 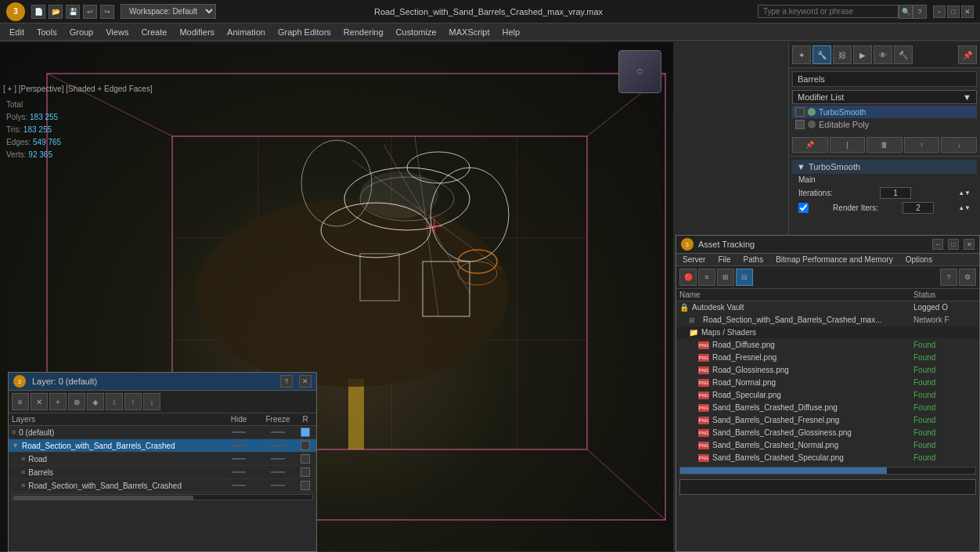 What do you see at coordinates (828, 446) in the screenshot?
I see `asset-row-sand-normal: PNG Sand_Barrels_Crashed_Normal.png Foun…` at bounding box center [828, 446].